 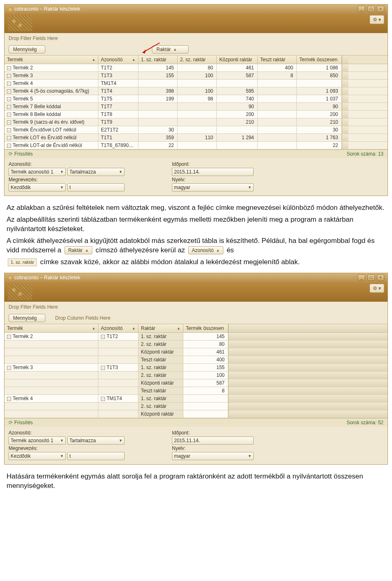 I want to click on table-row: −Termék 4−TM1T41. sz. raktár, so click(x=196, y=398).